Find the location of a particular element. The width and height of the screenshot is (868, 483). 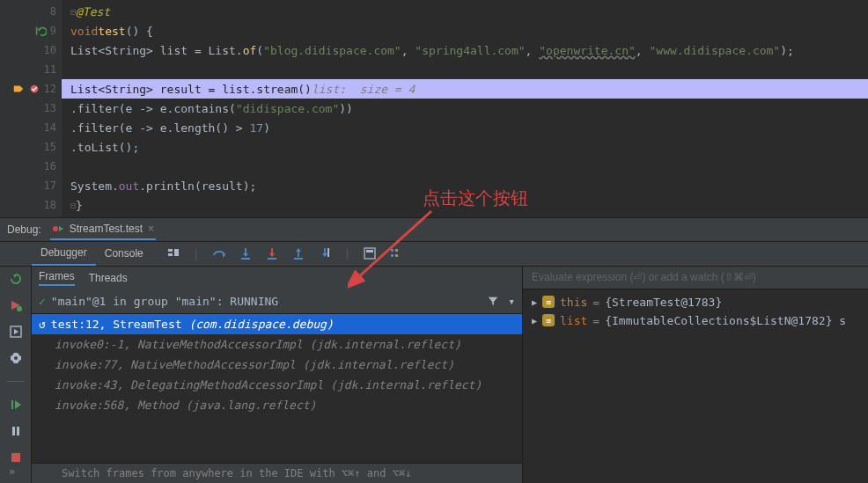

field-ref: out is located at coordinates (129, 187).